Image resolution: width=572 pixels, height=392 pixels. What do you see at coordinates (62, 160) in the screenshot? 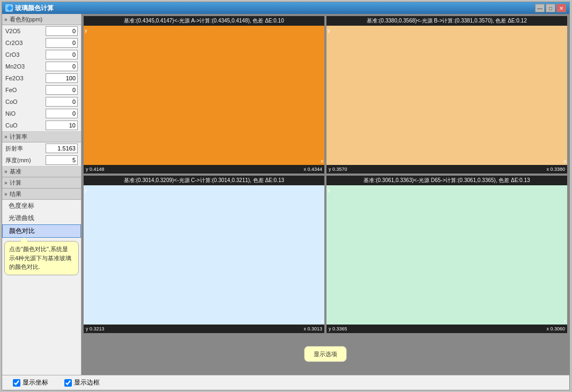
I see `thickness-input` at bounding box center [62, 160].